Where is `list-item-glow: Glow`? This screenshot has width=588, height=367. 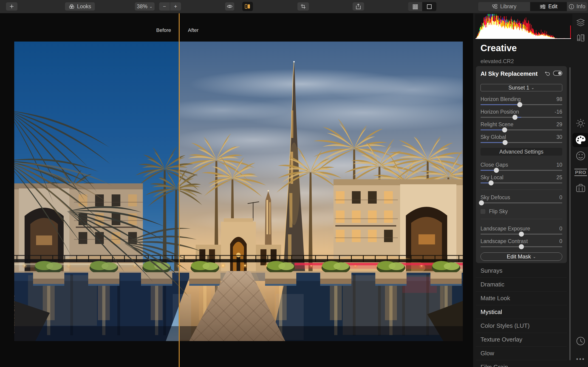 list-item-glow: Glow is located at coordinates (521, 353).